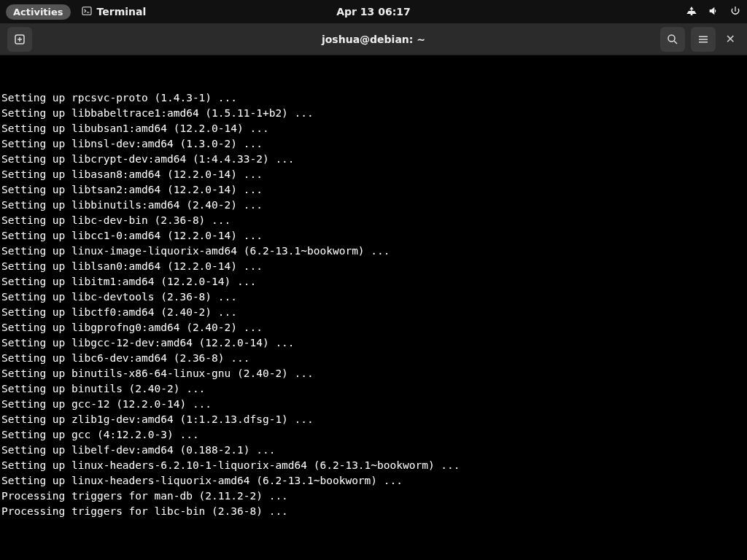 The height and width of the screenshot is (560, 747). Describe the element at coordinates (374, 98) in the screenshot. I see `terminal-line: Setting up rpcsvc-proto (1.4.3-1) ...` at that location.